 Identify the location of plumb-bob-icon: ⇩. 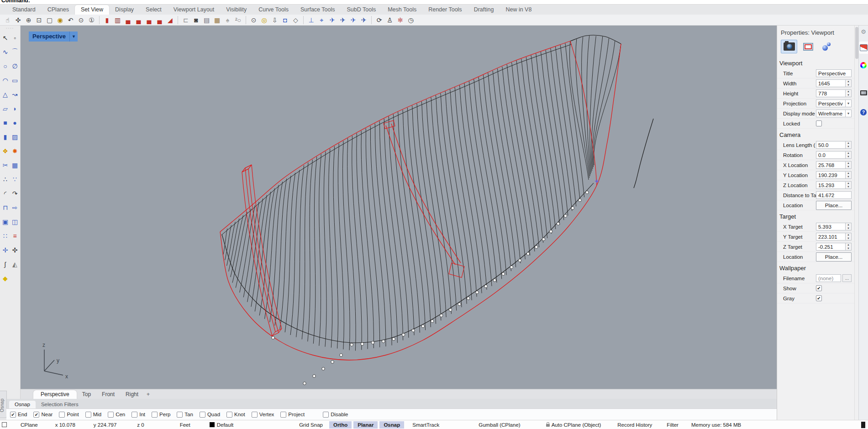
(275, 20).